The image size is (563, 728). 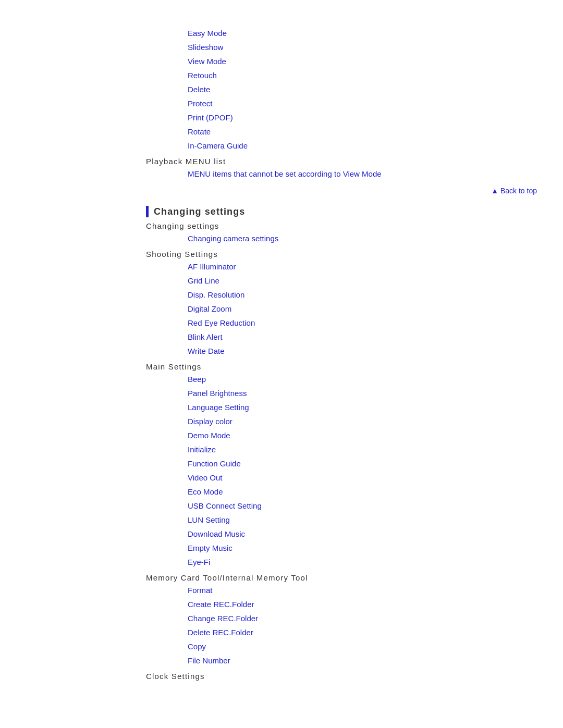 What do you see at coordinates (344, 505) in the screenshot?
I see `link-usb-connect-setting: USB Connect Setting` at bounding box center [344, 505].